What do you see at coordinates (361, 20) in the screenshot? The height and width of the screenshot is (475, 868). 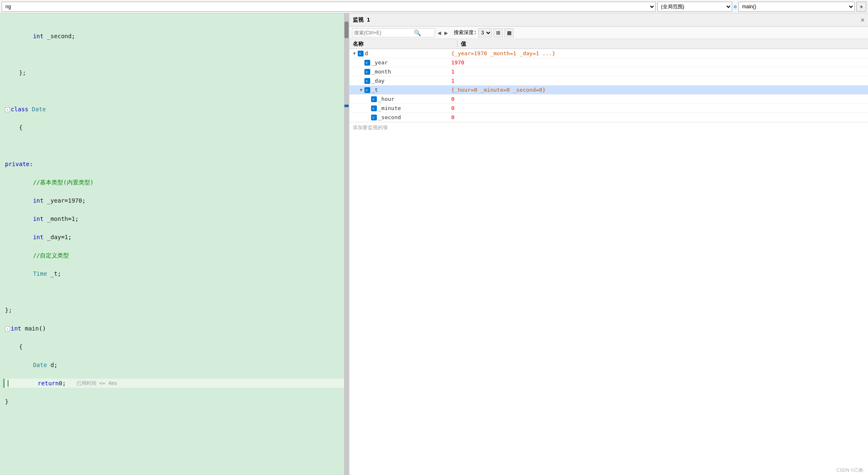 I see `watch-title: 监视 1` at bounding box center [361, 20].